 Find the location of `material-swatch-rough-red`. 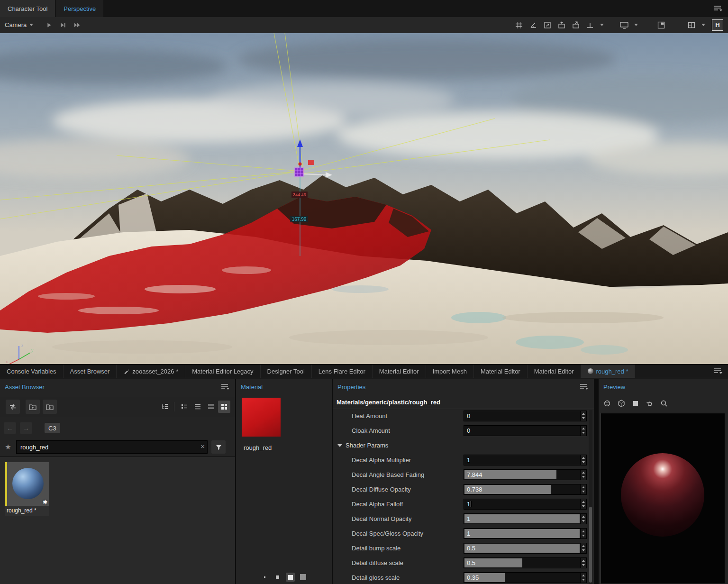

material-swatch-rough-red is located at coordinates (261, 417).